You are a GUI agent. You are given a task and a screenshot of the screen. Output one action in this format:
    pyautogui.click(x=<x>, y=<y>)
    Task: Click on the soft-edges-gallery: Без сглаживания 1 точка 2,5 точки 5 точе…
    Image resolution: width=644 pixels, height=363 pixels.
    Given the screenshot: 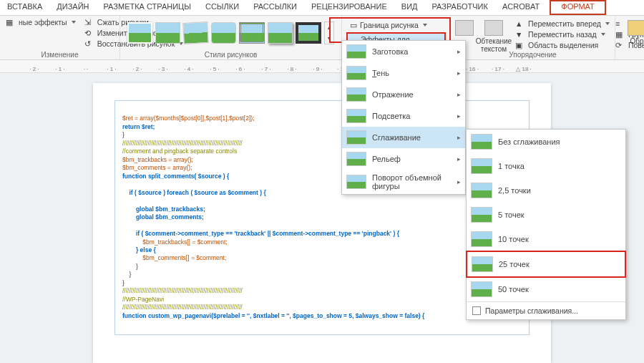 What is the action you would take?
    pyautogui.click(x=546, y=225)
    